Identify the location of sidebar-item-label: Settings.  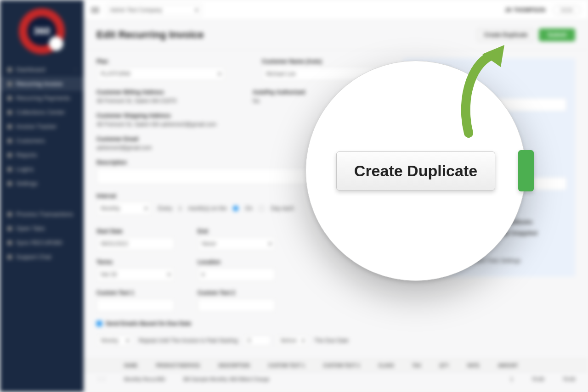
(27, 184).